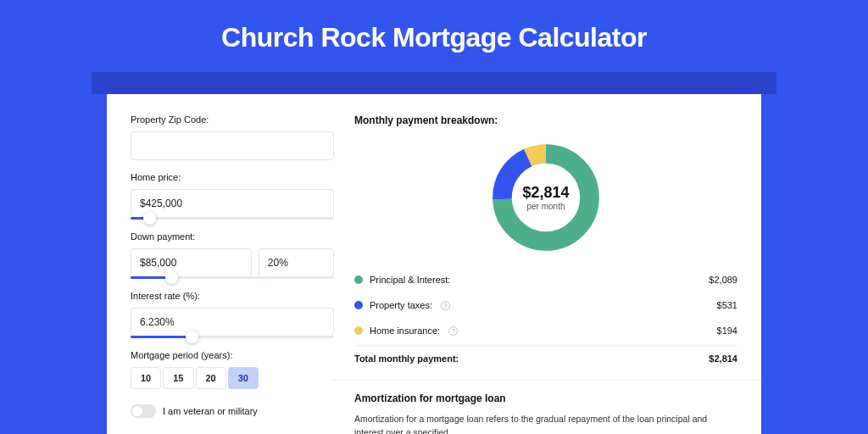 Image resolution: width=868 pixels, height=434 pixels. I want to click on rate-slider-fill, so click(161, 337).